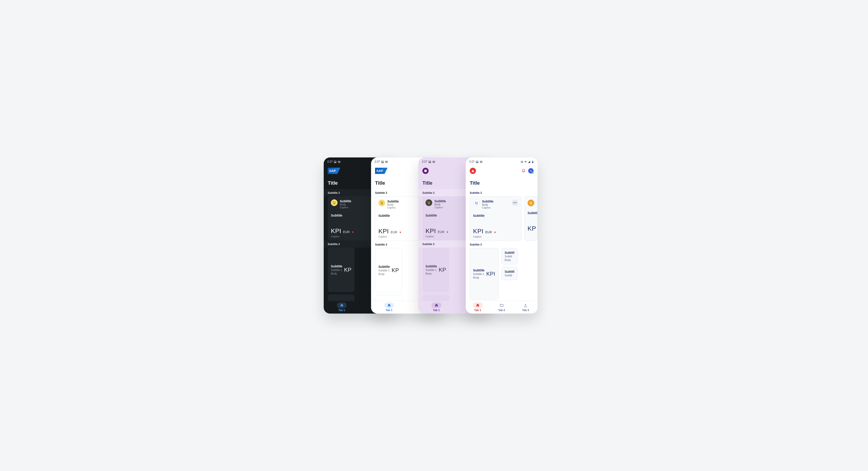  Describe the element at coordinates (345, 205) in the screenshot. I see `card-body: Body` at that location.